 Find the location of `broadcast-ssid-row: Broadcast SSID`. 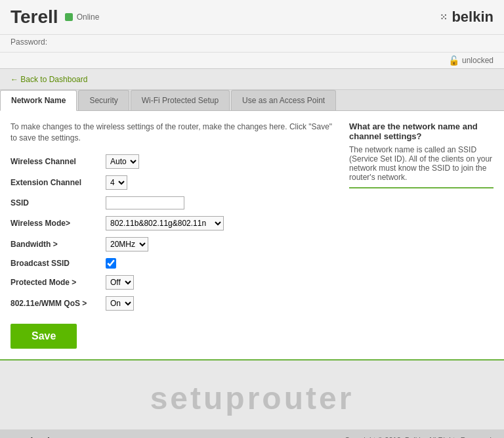

broadcast-ssid-row: Broadcast SSID is located at coordinates (173, 263).